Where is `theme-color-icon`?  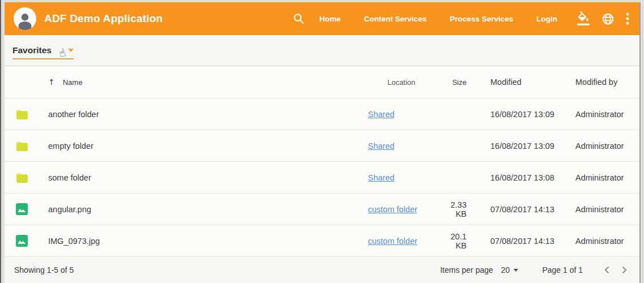
theme-color-icon is located at coordinates (583, 19).